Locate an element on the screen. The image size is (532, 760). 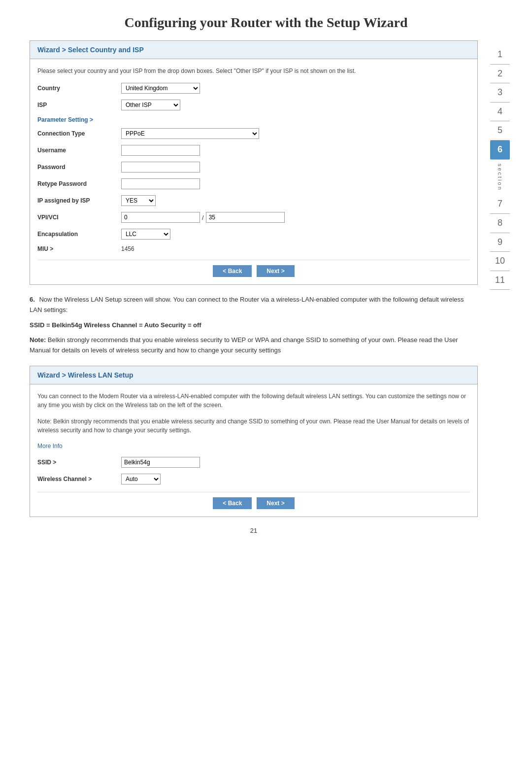
side-nav-item-1: 1 is located at coordinates (500, 55).